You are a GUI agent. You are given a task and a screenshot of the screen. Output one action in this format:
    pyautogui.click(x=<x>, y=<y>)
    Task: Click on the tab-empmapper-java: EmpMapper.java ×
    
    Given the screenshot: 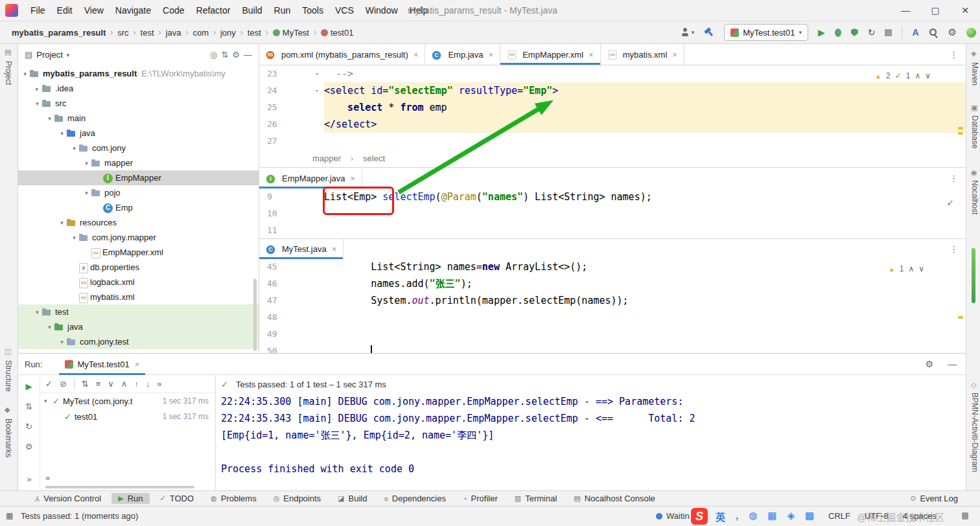 What is the action you would take?
    pyautogui.click(x=311, y=178)
    